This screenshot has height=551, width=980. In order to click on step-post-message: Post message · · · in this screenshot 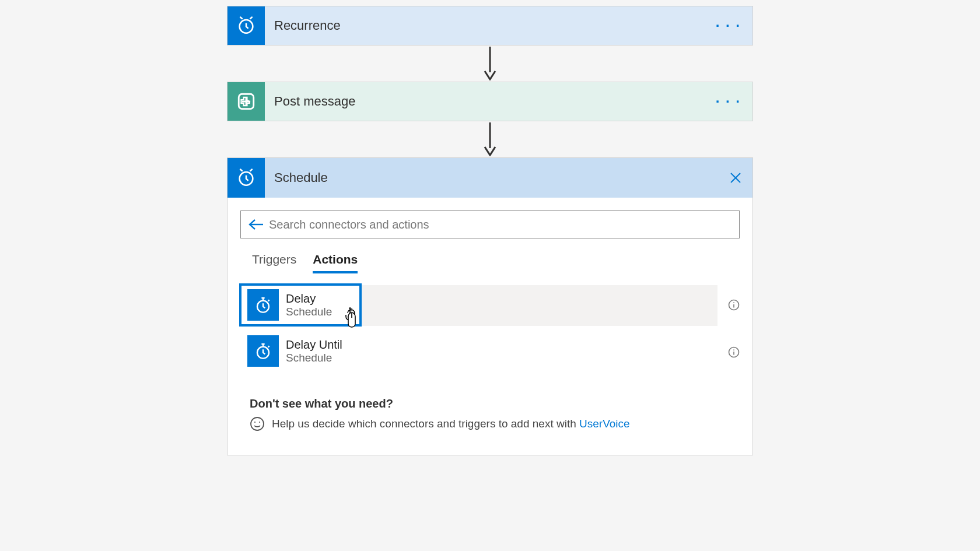, I will do `click(490, 101)`.